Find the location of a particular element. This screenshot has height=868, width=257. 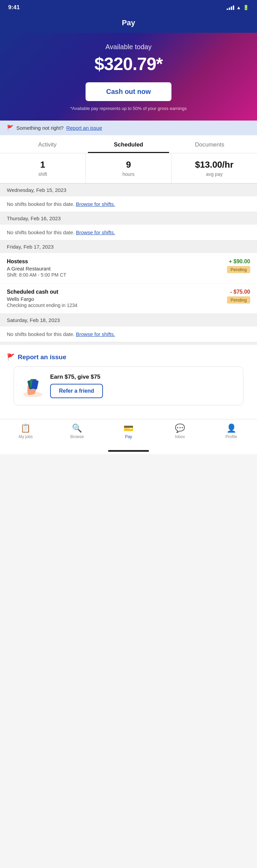

stat-pay-value: $13.00/hr is located at coordinates (214, 165).